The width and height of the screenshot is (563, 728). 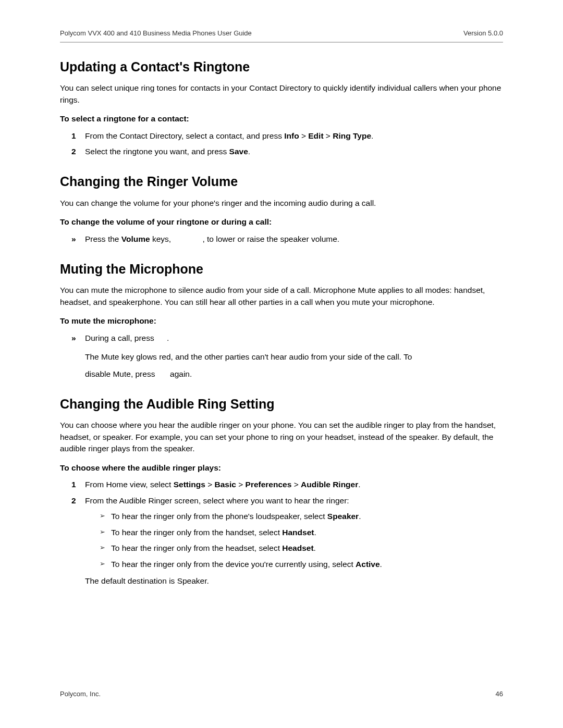 What do you see at coordinates (298, 533) in the screenshot?
I see `bold: Handset` at bounding box center [298, 533].